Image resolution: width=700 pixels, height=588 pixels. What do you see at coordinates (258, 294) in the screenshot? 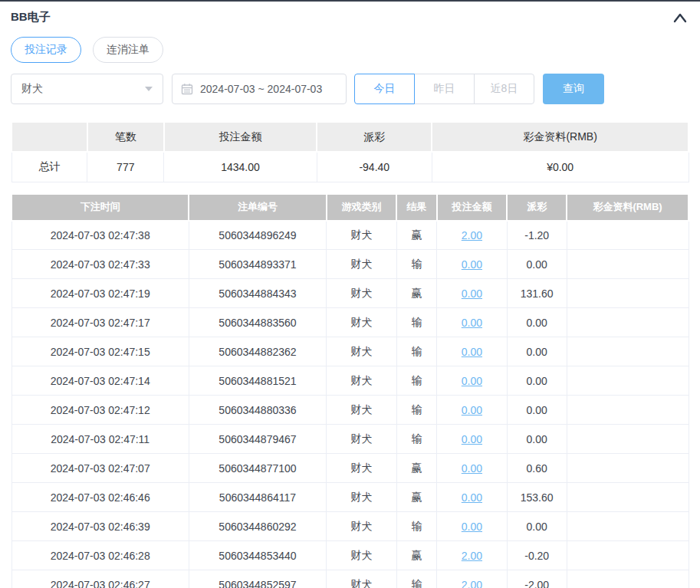
I see `order-number-cell: 5060344884343` at bounding box center [258, 294].